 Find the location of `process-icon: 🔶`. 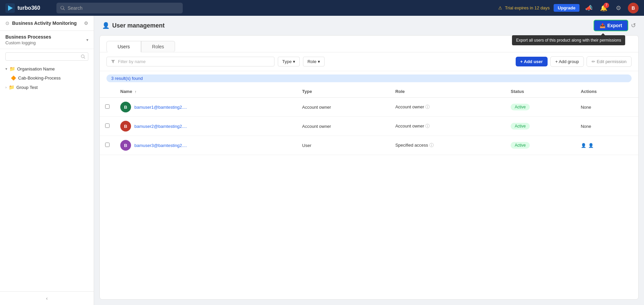

process-icon: 🔶 is located at coordinates (13, 78).